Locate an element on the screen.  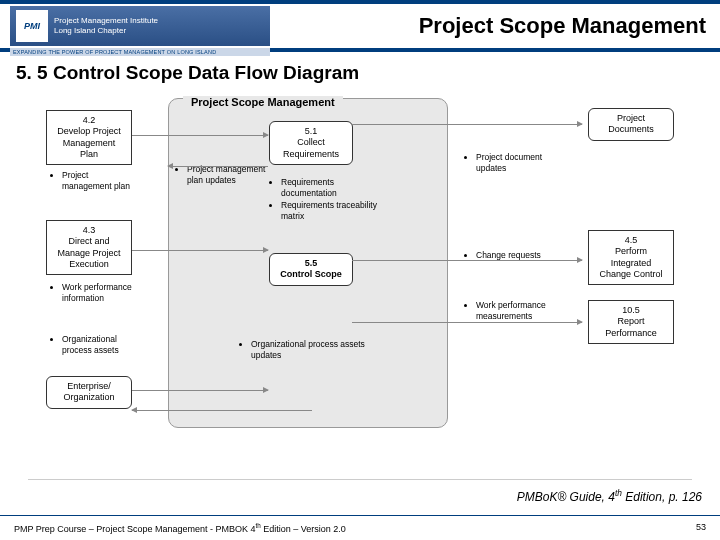
box-project-documents: Project Documents is located at coordinates (631, 124).